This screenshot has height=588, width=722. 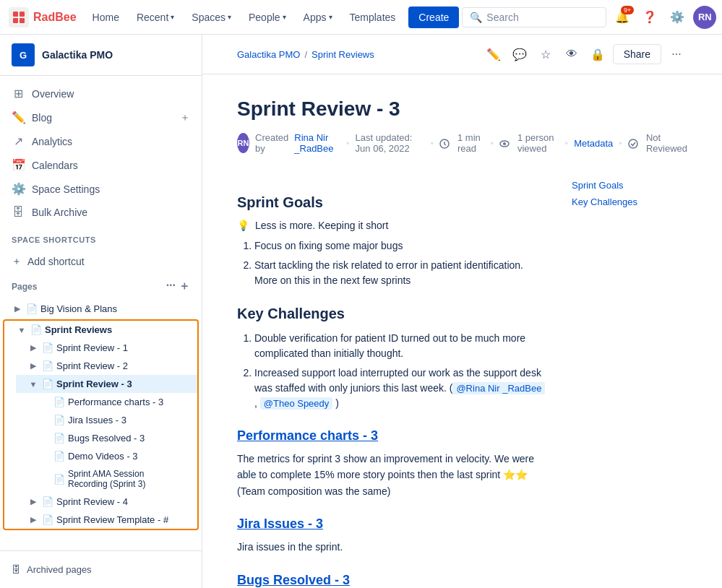 I want to click on plus-icon: ＋, so click(x=17, y=261).